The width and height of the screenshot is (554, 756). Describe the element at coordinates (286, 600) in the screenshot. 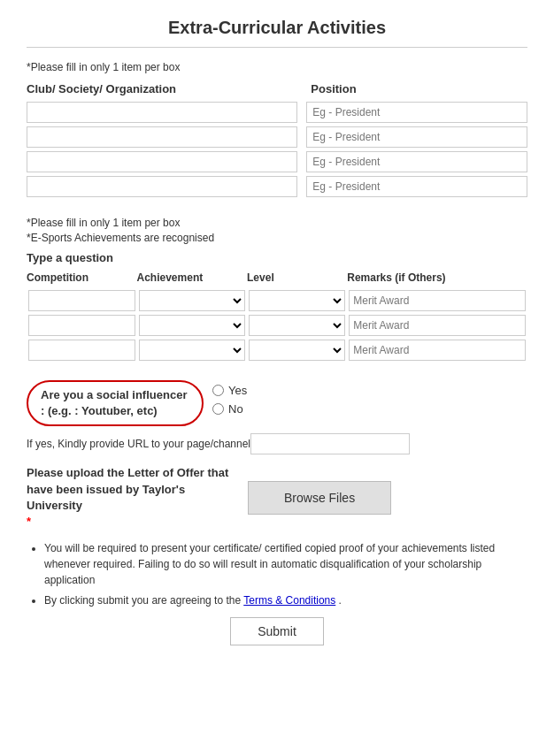

I see `bullet-note-2: By clicking submit you are agreeing to t…` at that location.